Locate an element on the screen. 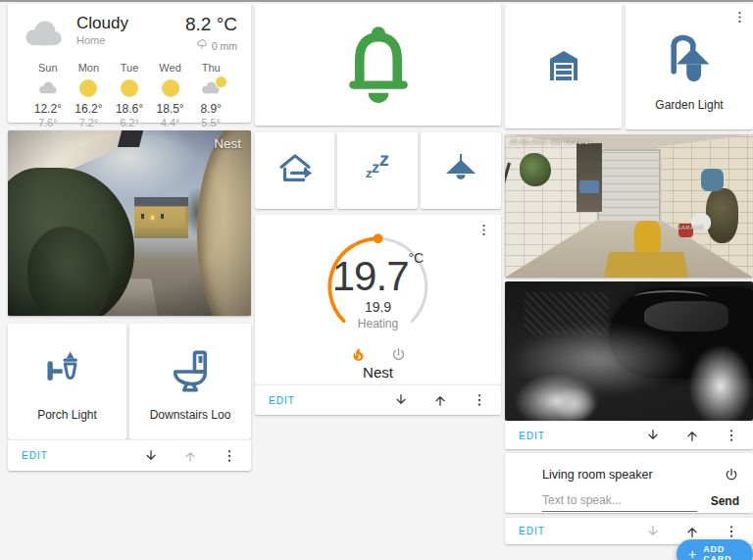 This screenshot has width=753, height=560. column-footer-left: EDIT is located at coordinates (129, 455).